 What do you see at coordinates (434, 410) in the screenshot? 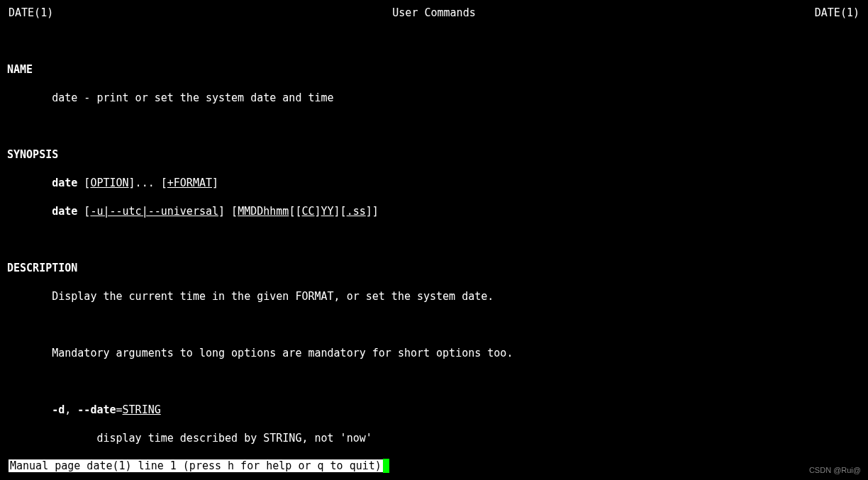
I see `option-d: -d, --date=STRING` at bounding box center [434, 410].